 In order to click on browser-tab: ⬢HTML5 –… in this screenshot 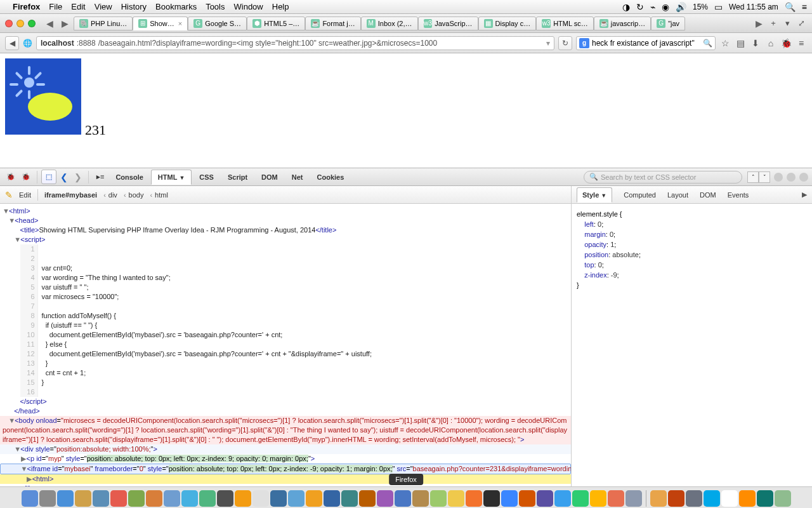, I will do `click(276, 23)`.